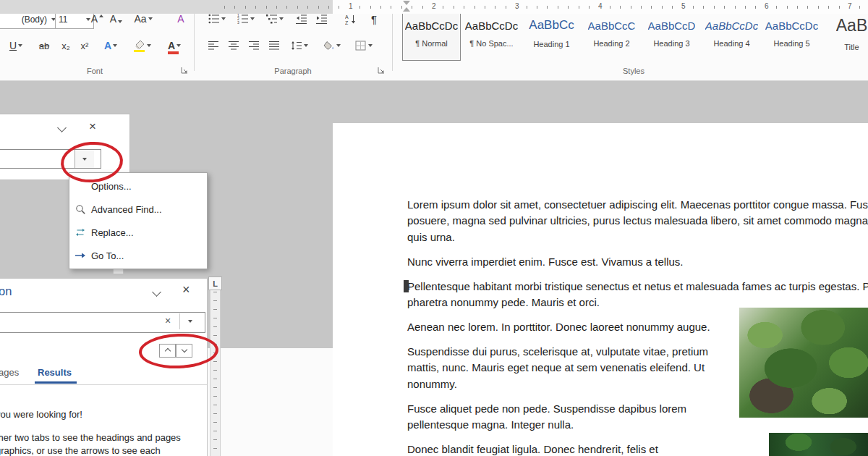 Image resolution: width=868 pixels, height=456 pixels. Describe the element at coordinates (103, 323) in the screenshot. I see `nav-search-input` at that location.